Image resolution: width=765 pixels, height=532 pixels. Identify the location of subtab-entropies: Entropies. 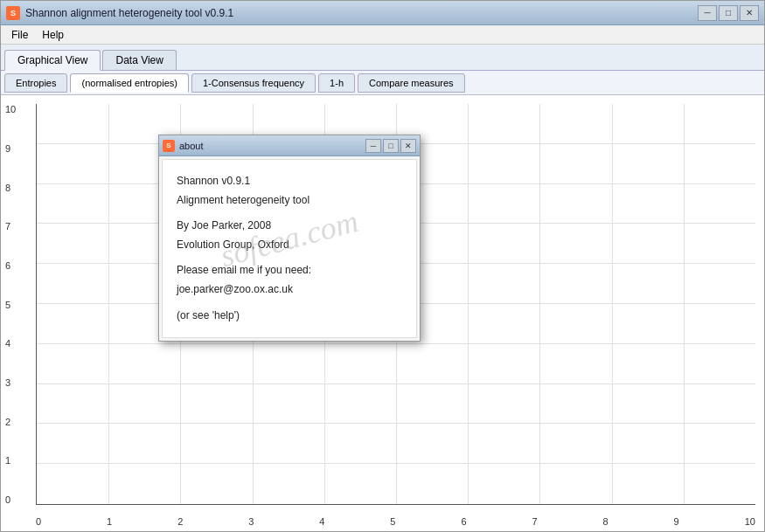
(36, 83).